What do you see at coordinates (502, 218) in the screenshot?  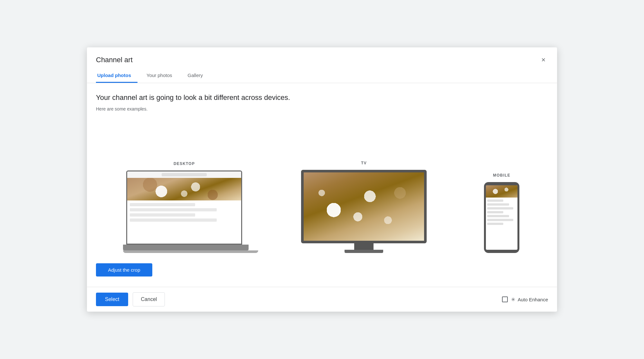 I see `mobile-body` at bounding box center [502, 218].